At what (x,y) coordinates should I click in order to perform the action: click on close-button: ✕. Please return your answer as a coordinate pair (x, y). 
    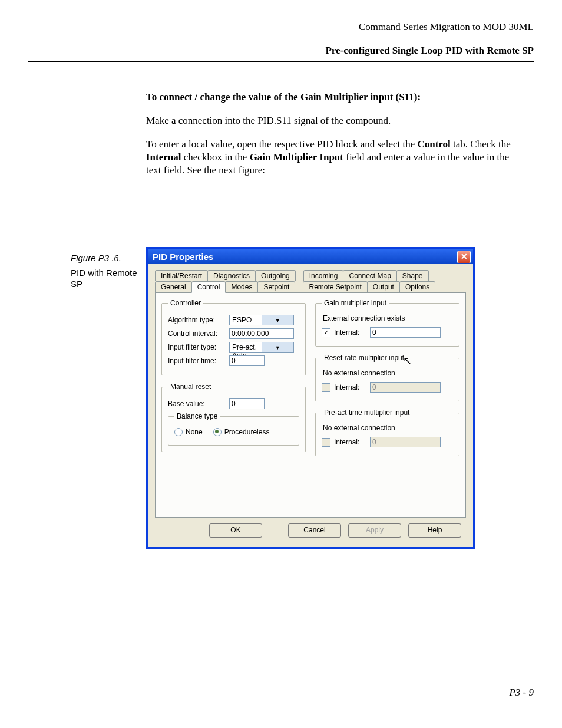
    Looking at the image, I should click on (464, 257).